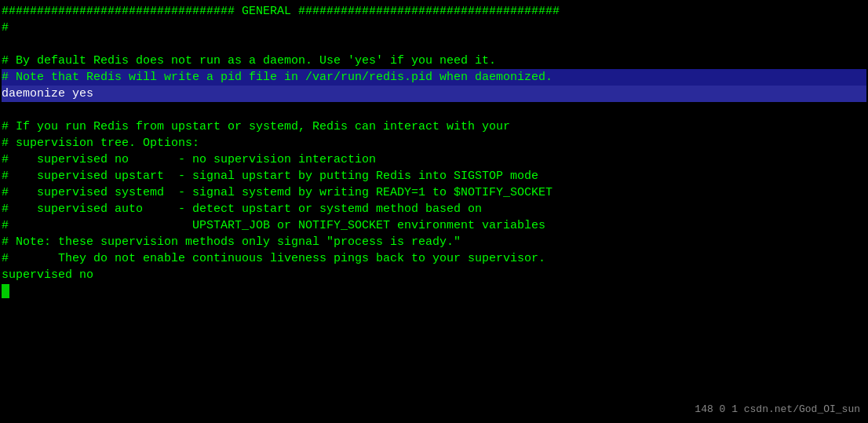 This screenshot has width=868, height=423. Describe the element at coordinates (777, 410) in the screenshot. I see `watermark: 148 0 1 csdn.net/God_OI_sun` at that location.